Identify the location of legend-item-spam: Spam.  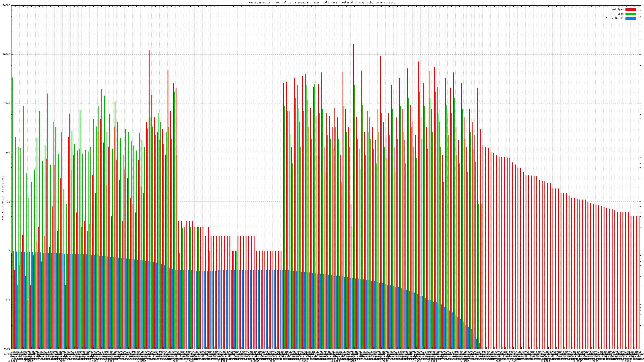
(621, 14).